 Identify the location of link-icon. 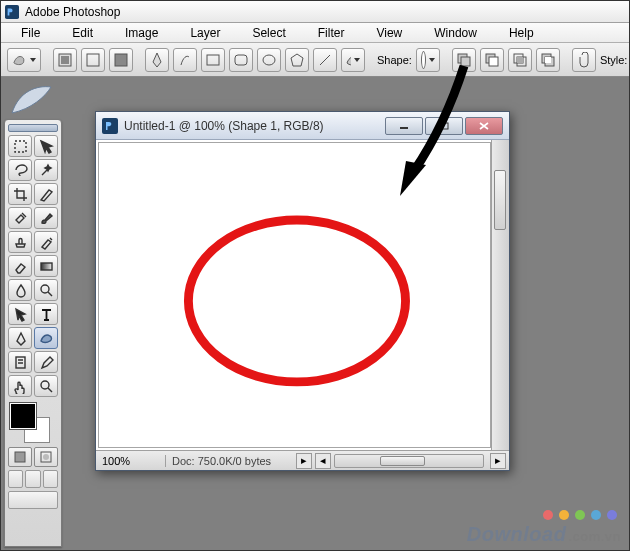
(584, 60).